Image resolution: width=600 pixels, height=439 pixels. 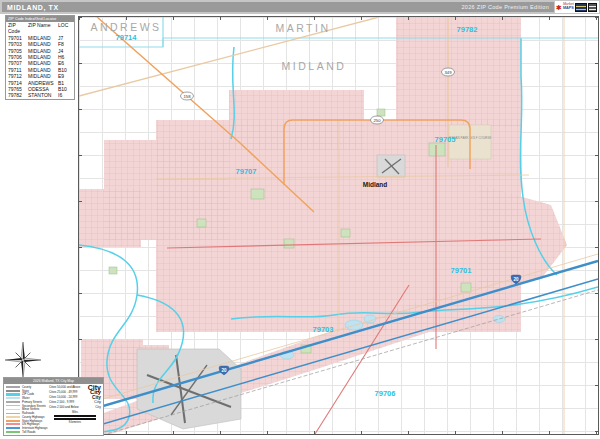 What do you see at coordinates (188, 96) in the screenshot?
I see `hwy-158-marker-icon: 158` at bounding box center [188, 96].